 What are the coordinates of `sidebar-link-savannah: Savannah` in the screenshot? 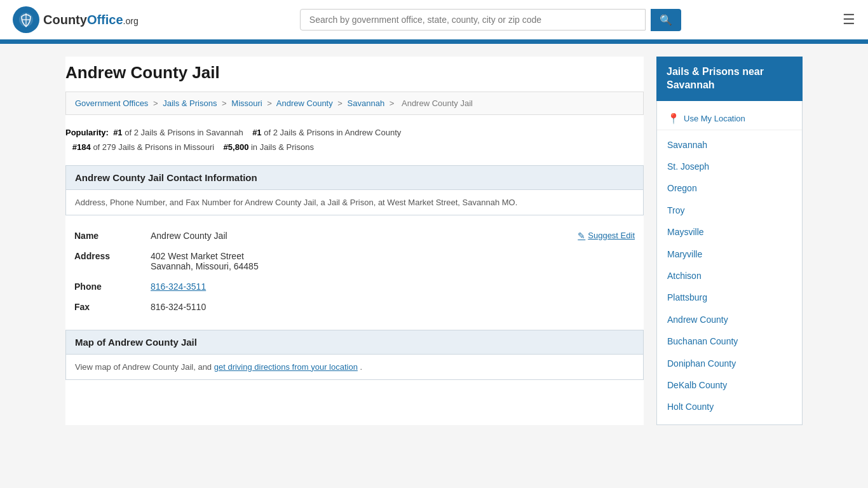 It's located at (729, 145).